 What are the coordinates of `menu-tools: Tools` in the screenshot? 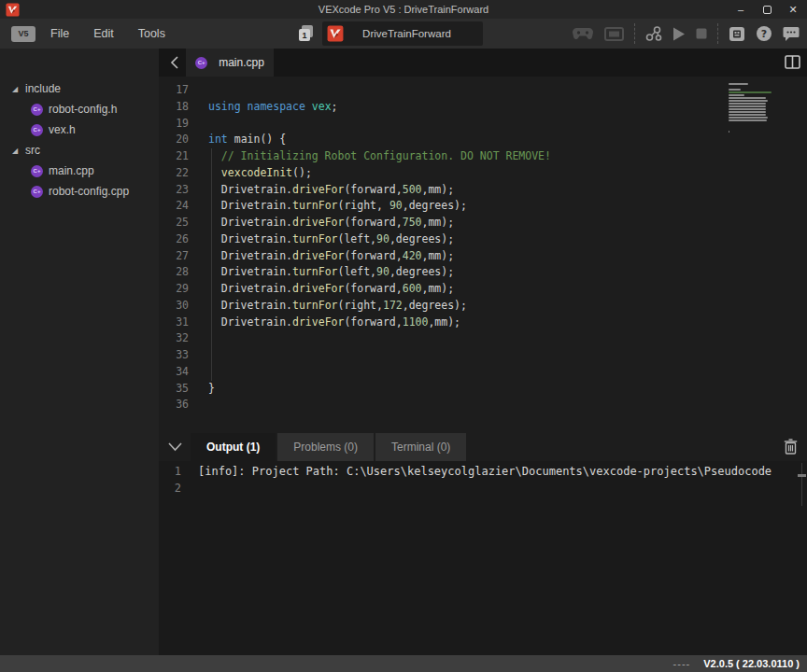 It's located at (151, 34).